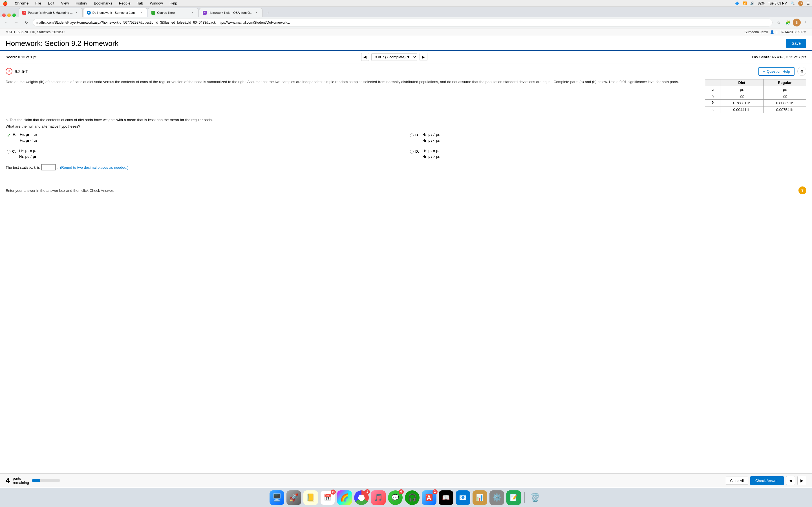  I want to click on menu-file: File, so click(38, 3).